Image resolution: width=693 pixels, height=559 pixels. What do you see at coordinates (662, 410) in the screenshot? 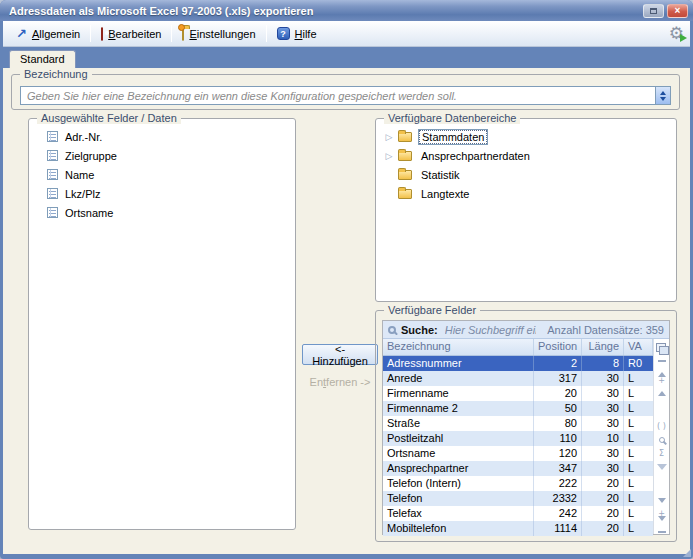
I see `side-toolbar-spacer` at bounding box center [662, 410].